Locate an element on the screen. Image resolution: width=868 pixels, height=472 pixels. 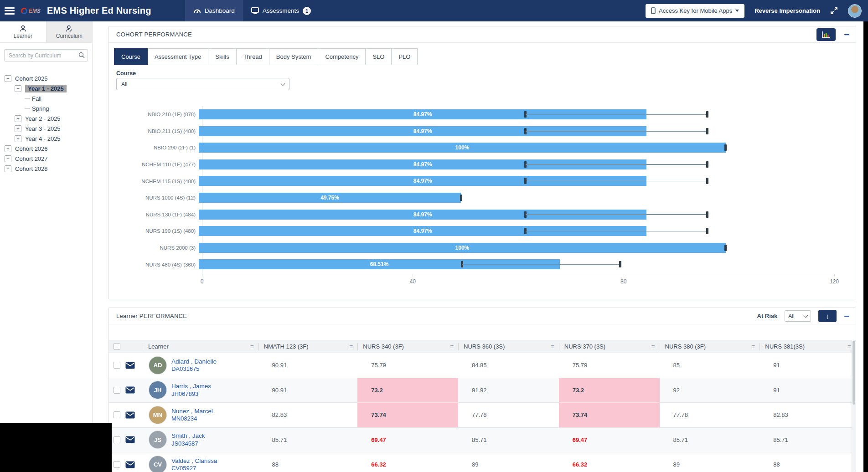
tree-item-year-4-2025: +Year 4 - 2025 is located at coordinates (46, 139).